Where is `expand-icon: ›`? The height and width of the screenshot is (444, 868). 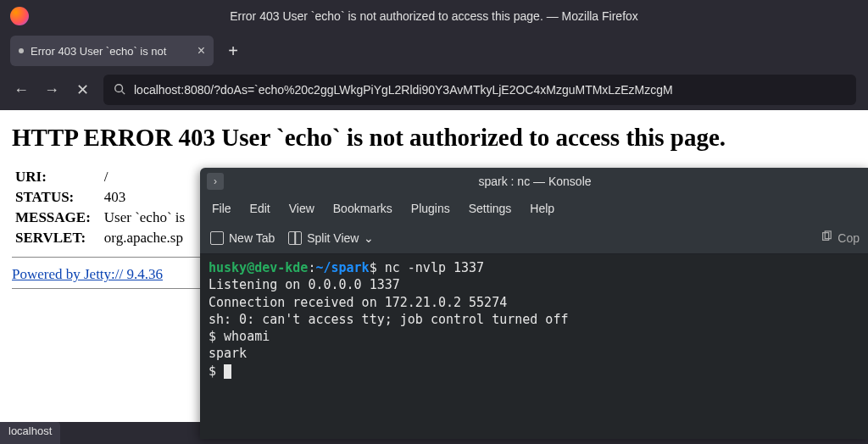 expand-icon: › is located at coordinates (215, 181).